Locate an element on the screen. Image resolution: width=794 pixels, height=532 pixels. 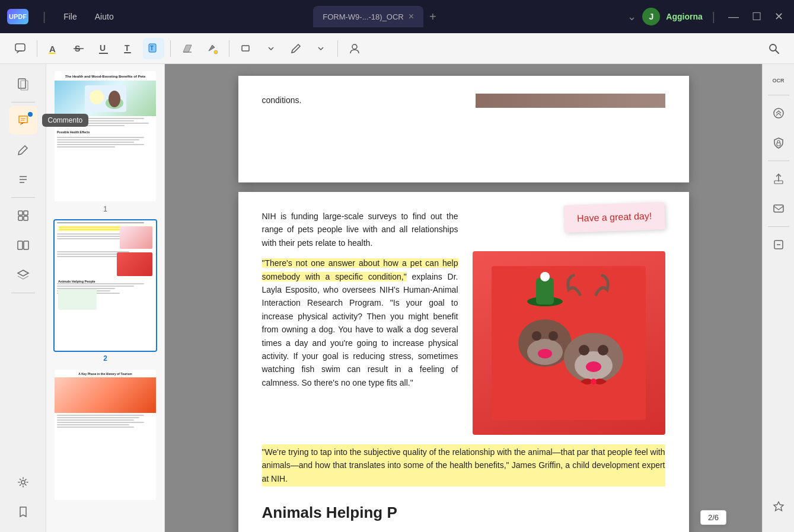
underline-btn: U is located at coordinates (104, 49).